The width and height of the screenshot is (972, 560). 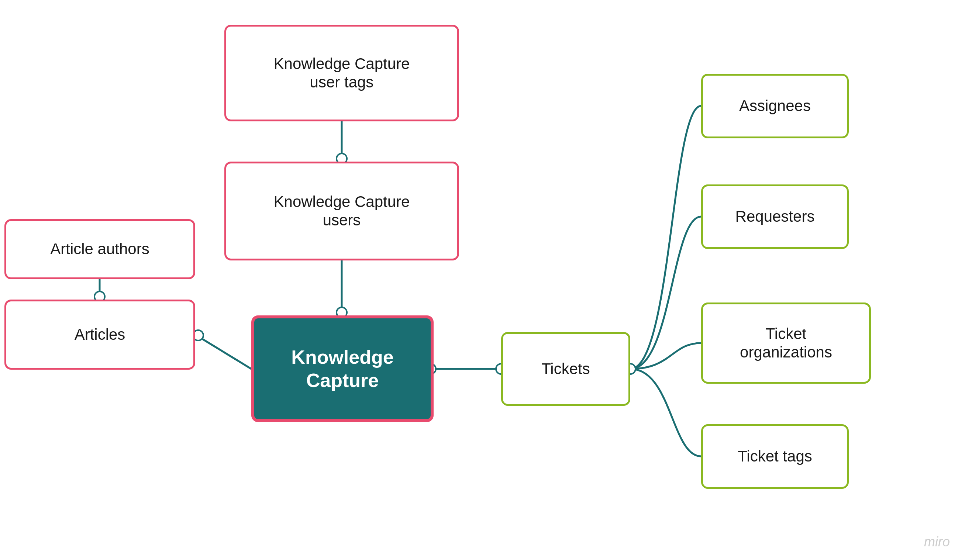 I want to click on ticket-organizations-node: Ticket organizations, so click(x=786, y=343).